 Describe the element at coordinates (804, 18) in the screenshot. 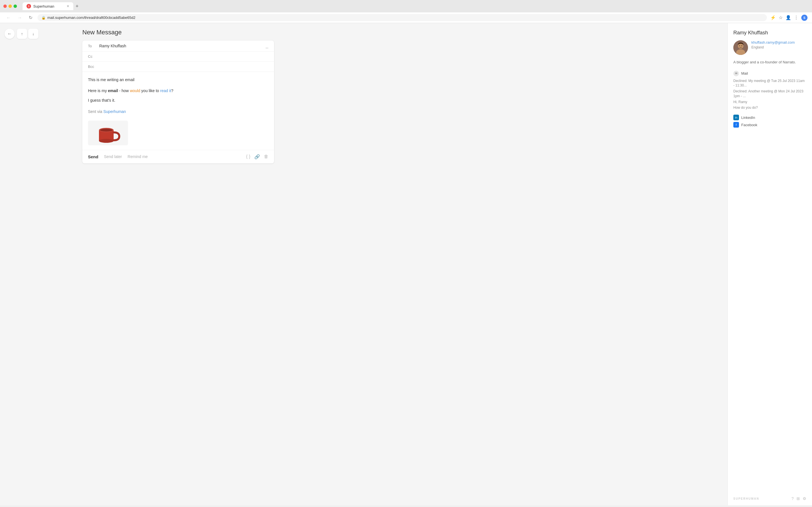

I see `avatar-letter: S` at that location.